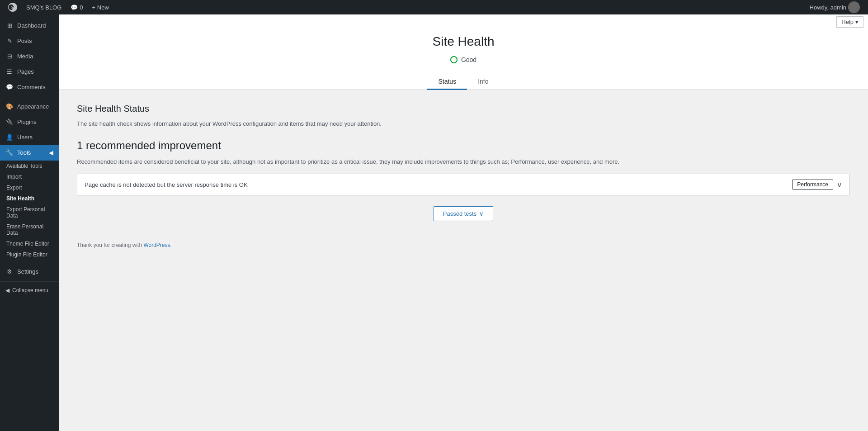 The image size is (868, 431). I want to click on sidebar-item-tools: 🔧 Tools ◀, so click(29, 153).